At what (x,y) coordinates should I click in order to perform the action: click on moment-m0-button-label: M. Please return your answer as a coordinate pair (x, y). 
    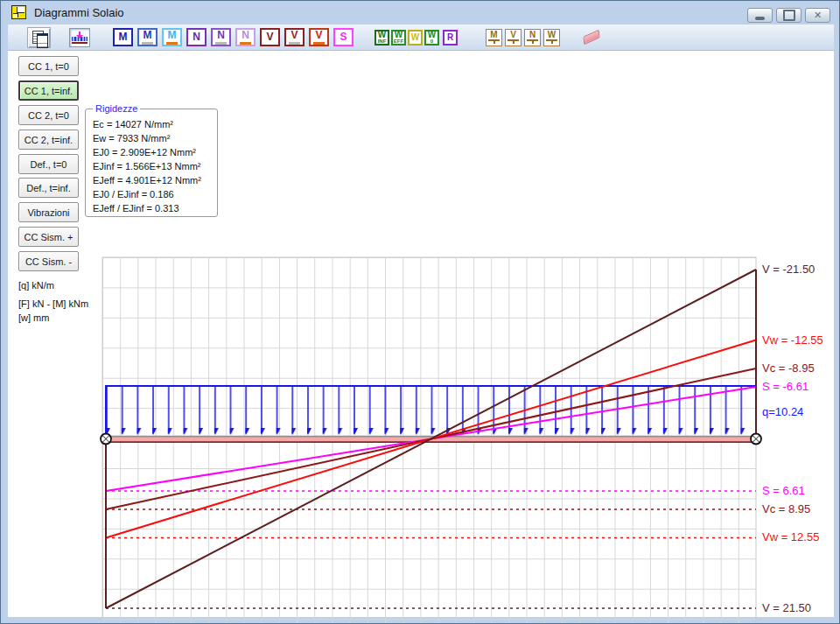
    Looking at the image, I should click on (123, 37).